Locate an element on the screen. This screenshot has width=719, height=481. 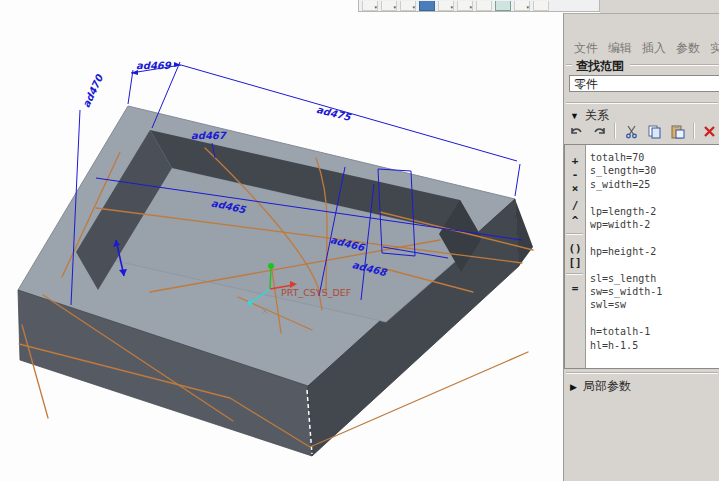
search-scope-label: 查找范围 is located at coordinates (600, 66).